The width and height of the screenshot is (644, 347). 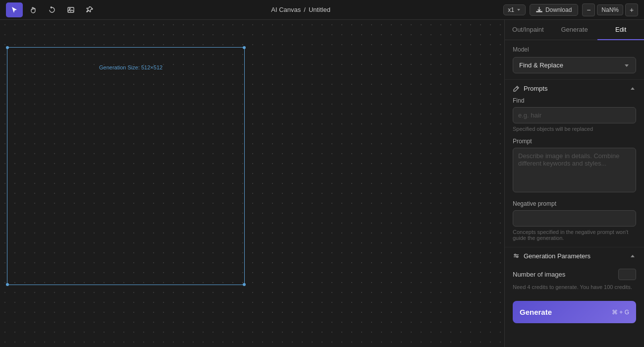 What do you see at coordinates (539, 275) in the screenshot?
I see `num-images-label: Number of images` at bounding box center [539, 275].